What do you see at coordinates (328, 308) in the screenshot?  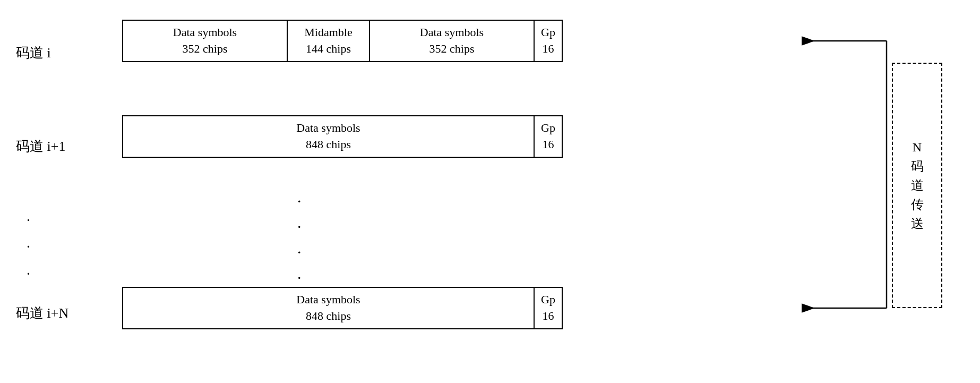 I see `cell-data-symbols-long-2: Data symbols848 chips` at bounding box center [328, 308].